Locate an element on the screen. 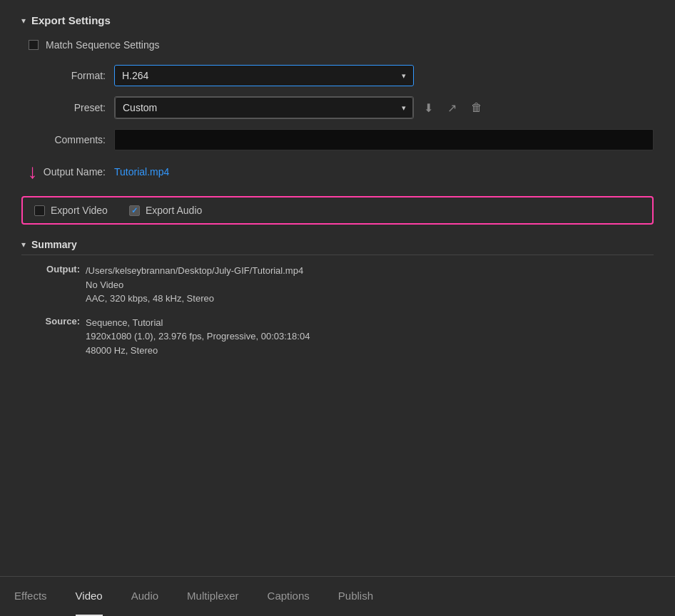 Image resolution: width=675 pixels, height=616 pixels. summary-source-line2: 1920x1080 (1.0), 23.976 fps, Progressive… is located at coordinates (198, 337).